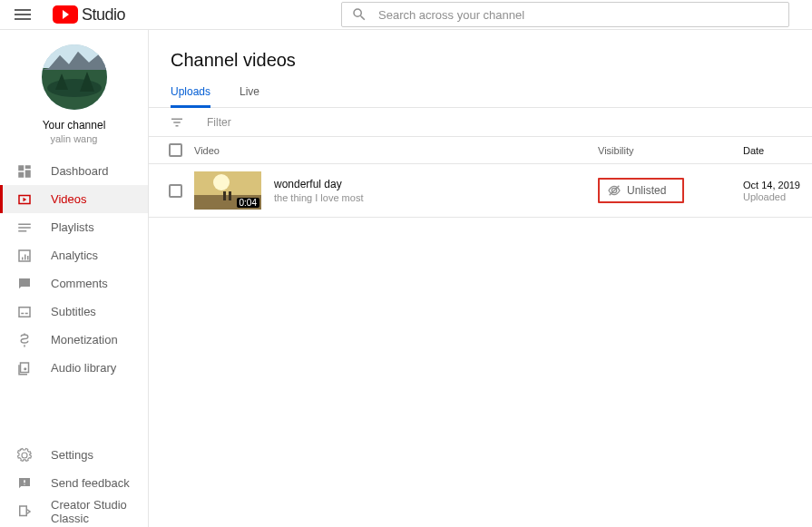 This screenshot has height=527, width=812. What do you see at coordinates (646, 190) in the screenshot?
I see `visibility-label: Unlisted` at bounding box center [646, 190].